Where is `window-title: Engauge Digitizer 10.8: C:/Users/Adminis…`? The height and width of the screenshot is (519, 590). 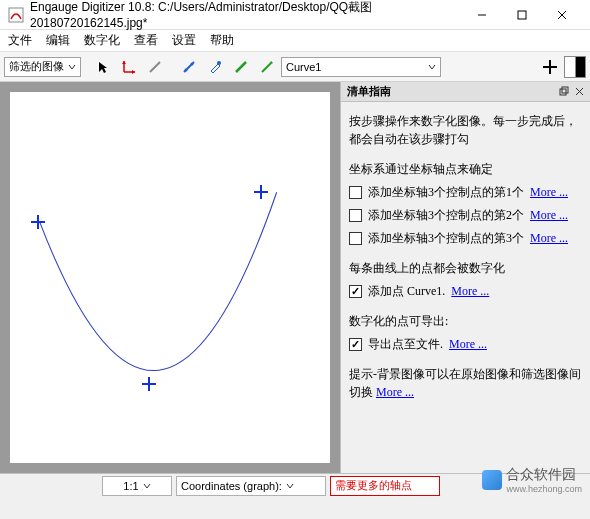 window-title: Engauge Digitizer 10.8: C:/Users/Adminis… is located at coordinates (246, 15).